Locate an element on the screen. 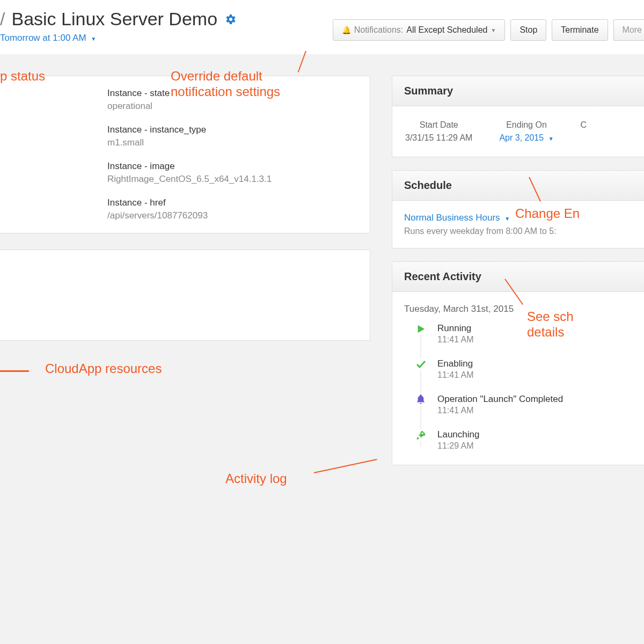  notifications-prefix: Notifications: is located at coordinates (379, 30).